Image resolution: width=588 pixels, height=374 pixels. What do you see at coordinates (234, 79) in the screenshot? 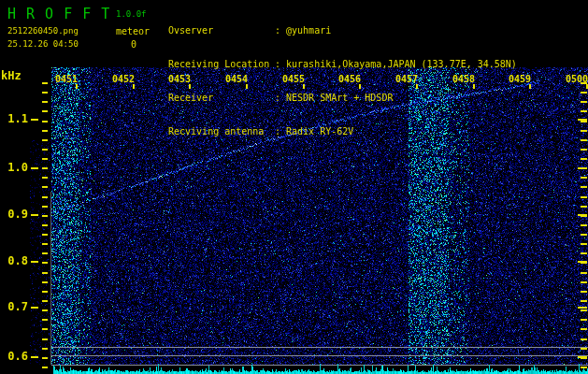
I see `time-axis-label: 0454` at bounding box center [234, 79].